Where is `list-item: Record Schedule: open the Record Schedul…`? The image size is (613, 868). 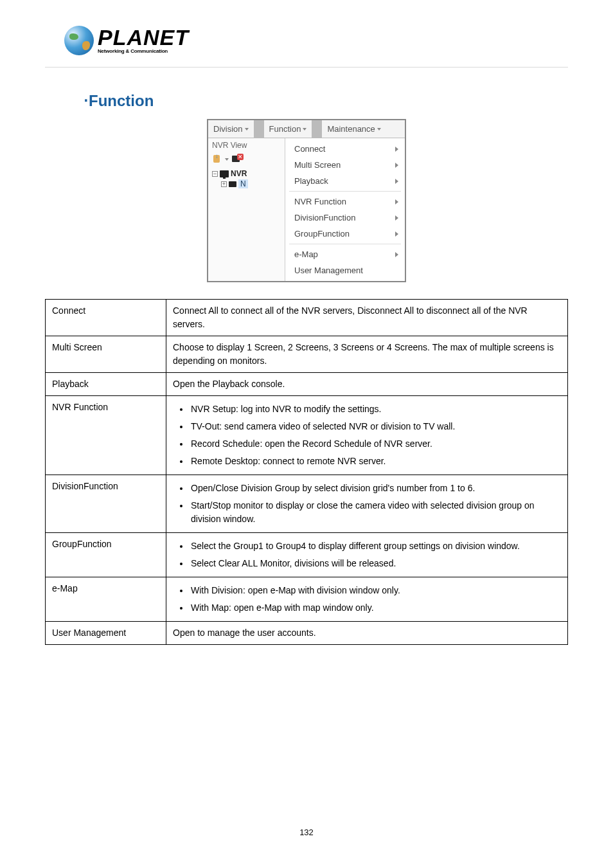
list-item: Record Schedule: open the Record Schedul… is located at coordinates (375, 444).